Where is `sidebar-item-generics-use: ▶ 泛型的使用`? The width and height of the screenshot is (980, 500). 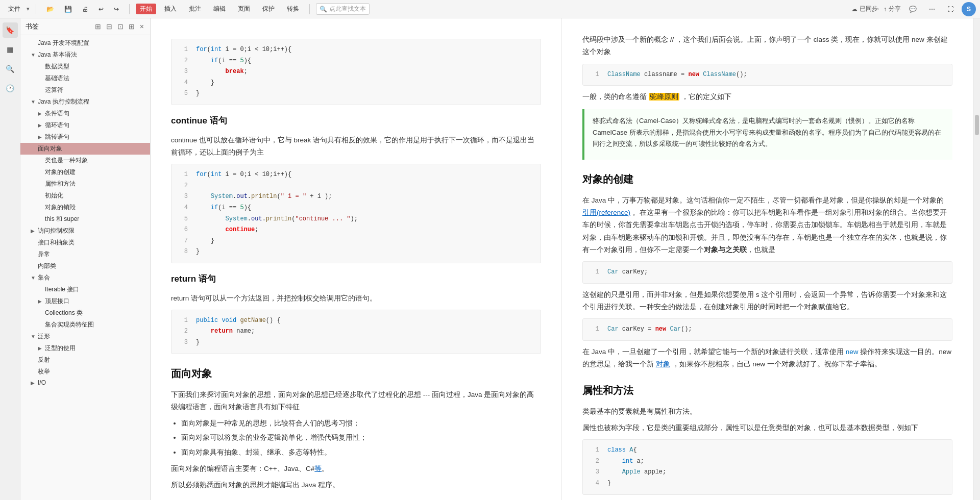 sidebar-item-generics-use: ▶ 泛型的使用 is located at coordinates (85, 348).